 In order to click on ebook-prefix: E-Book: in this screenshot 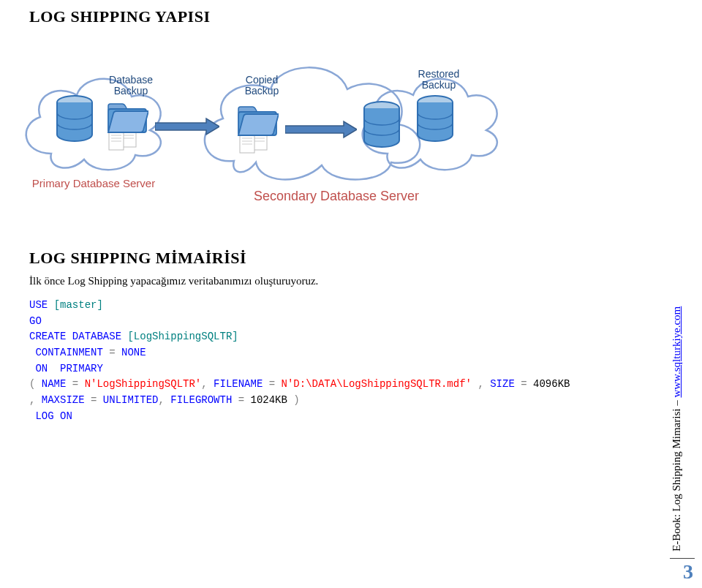, I will do `click(676, 531)`.